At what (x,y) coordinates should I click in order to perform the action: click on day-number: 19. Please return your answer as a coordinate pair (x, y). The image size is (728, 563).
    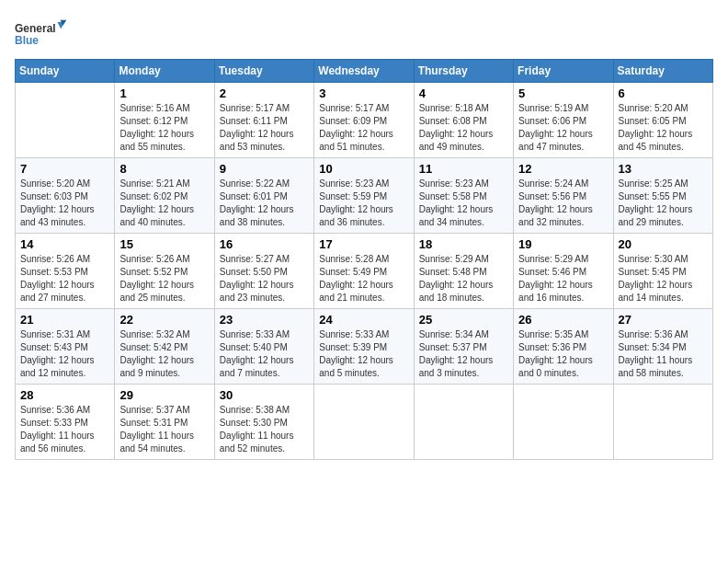
    Looking at the image, I should click on (563, 245).